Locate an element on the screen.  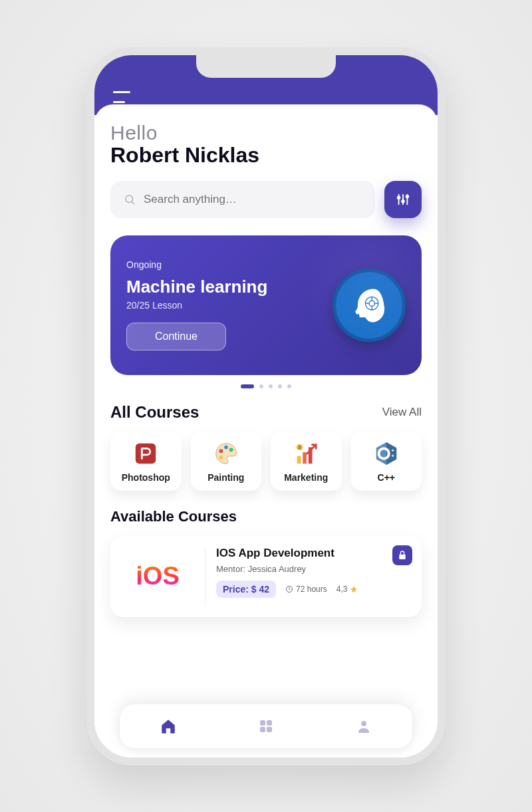
view-all-link: View All is located at coordinates (402, 412).